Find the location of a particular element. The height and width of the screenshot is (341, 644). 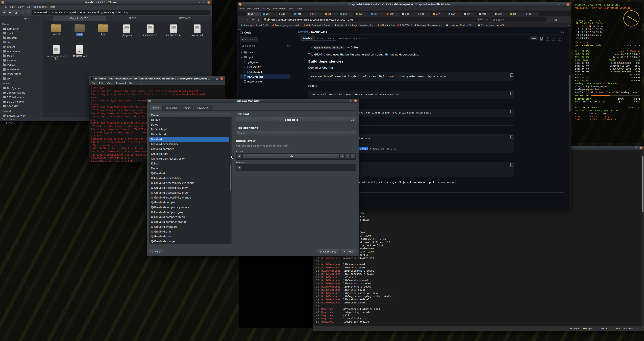

theme-list-item: Q-Greybird-compact-cyandark is located at coordinates (189, 207).